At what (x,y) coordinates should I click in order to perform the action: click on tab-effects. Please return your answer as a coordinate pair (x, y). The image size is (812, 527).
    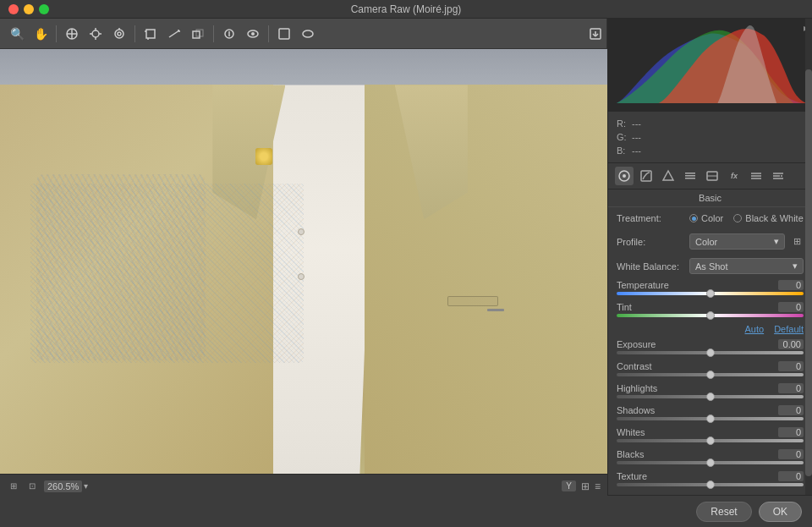
    Looking at the image, I should click on (756, 176).